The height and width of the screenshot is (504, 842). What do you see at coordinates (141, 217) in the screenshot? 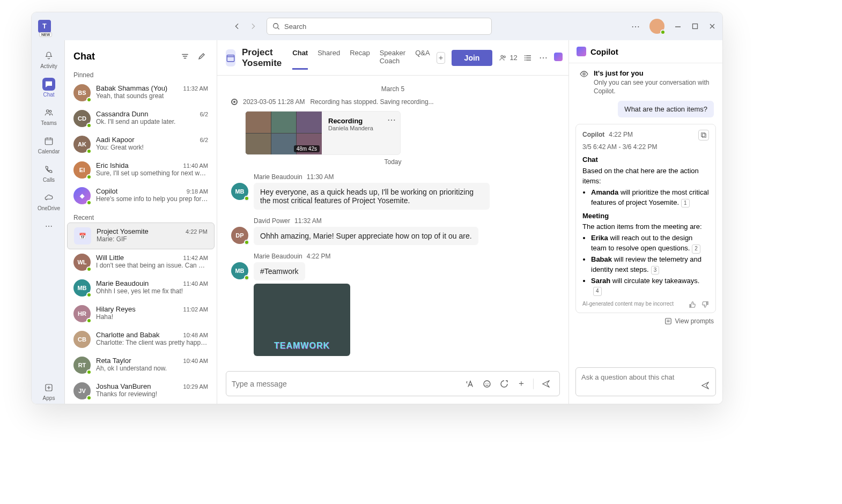
I see `section-recent: Recent` at bounding box center [141, 217].